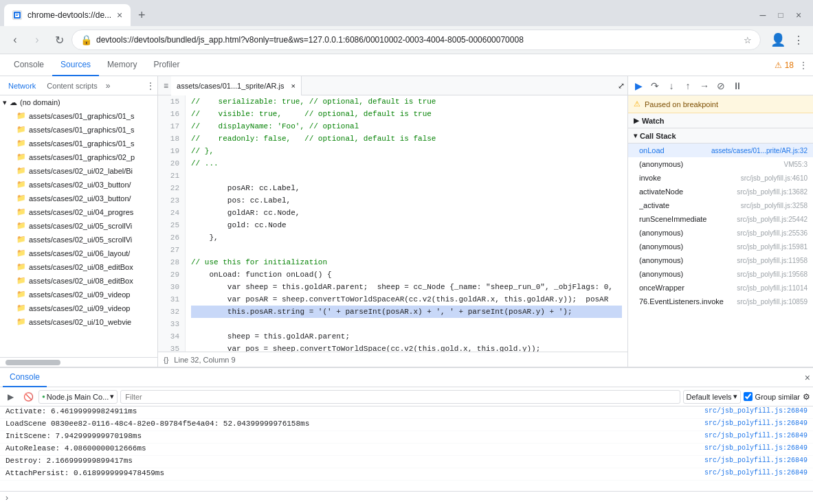  Describe the element at coordinates (416, 40) in the screenshot. I see `address-bar: 🔒 devtools://devtools/bundled/js_app.htm…` at that location.